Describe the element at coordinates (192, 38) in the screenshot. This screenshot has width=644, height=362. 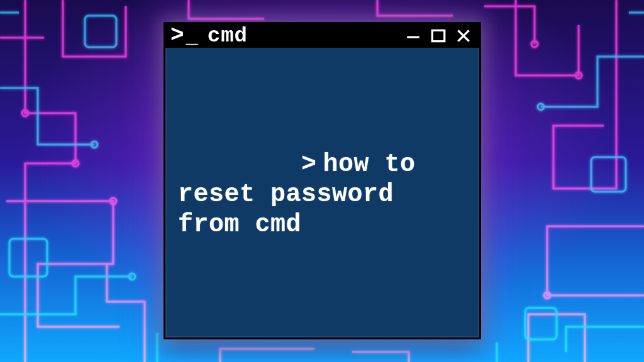
I see `underscore-icon: _` at that location.